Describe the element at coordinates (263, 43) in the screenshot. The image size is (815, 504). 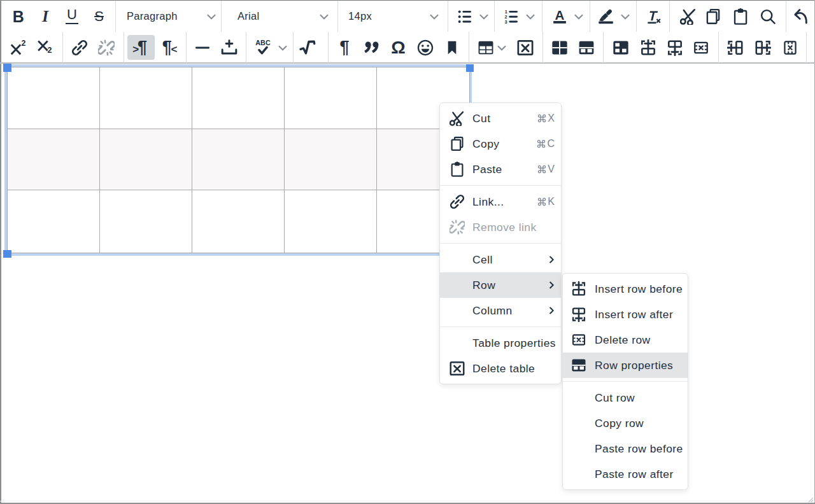
I see `svg-text: ABC` at that location.